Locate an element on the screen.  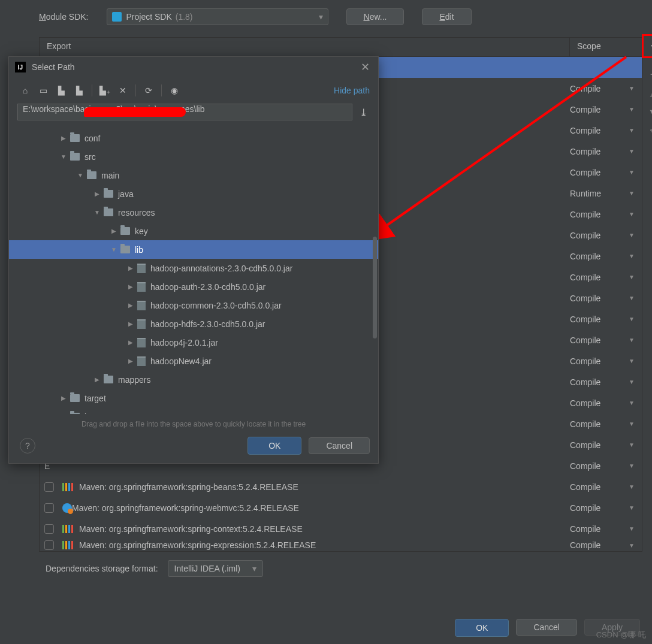
scope-combo: Runtime▼ is located at coordinates (603, 193).